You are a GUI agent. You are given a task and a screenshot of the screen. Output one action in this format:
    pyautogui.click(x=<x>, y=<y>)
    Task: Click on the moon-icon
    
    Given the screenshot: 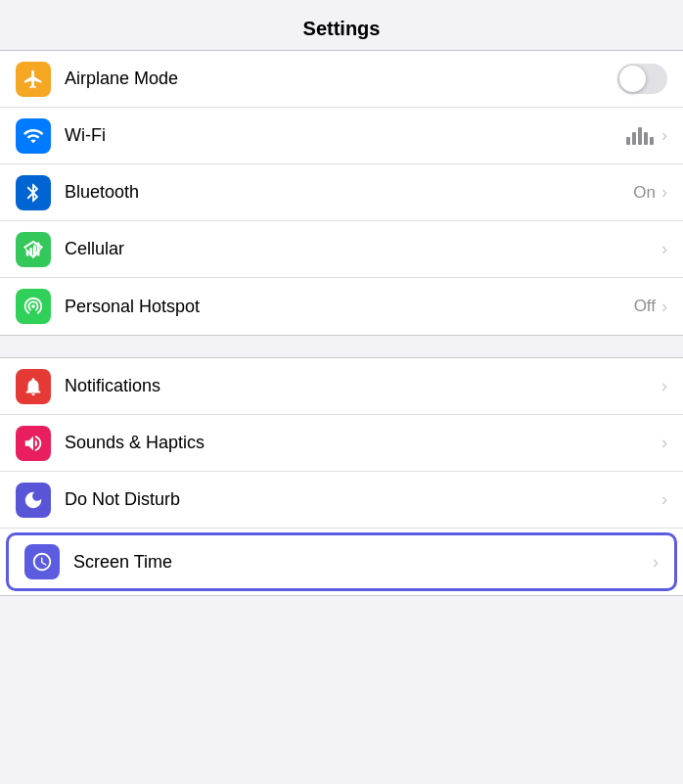 What is the action you would take?
    pyautogui.click(x=33, y=500)
    